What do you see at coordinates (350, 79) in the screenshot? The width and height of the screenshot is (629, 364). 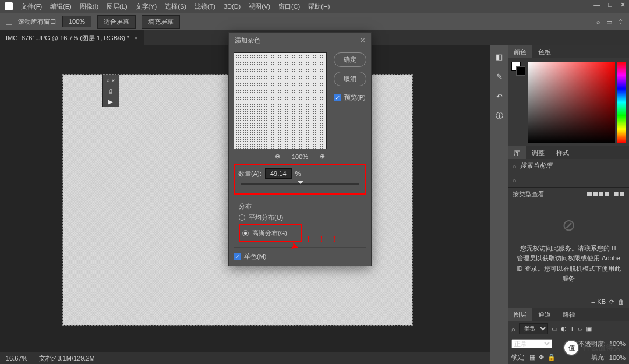 I see `cancel-button: 取消` at bounding box center [350, 79].